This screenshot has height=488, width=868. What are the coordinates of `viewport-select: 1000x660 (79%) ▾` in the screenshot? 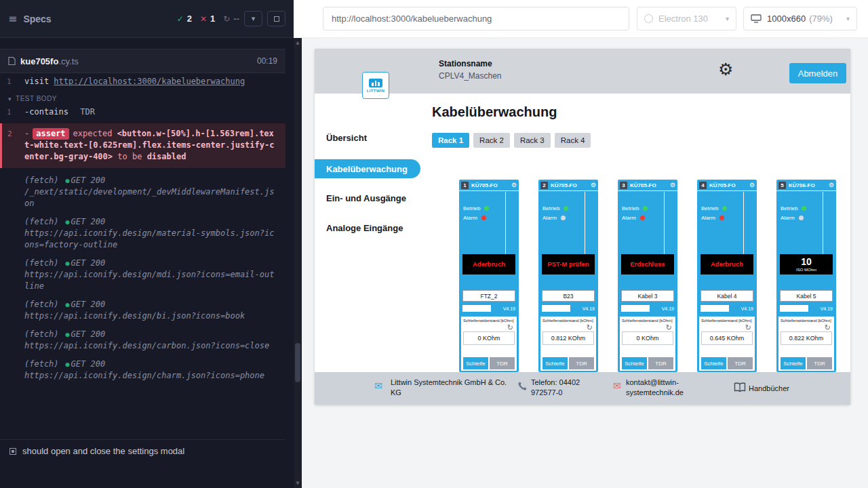 It's located at (800, 19).